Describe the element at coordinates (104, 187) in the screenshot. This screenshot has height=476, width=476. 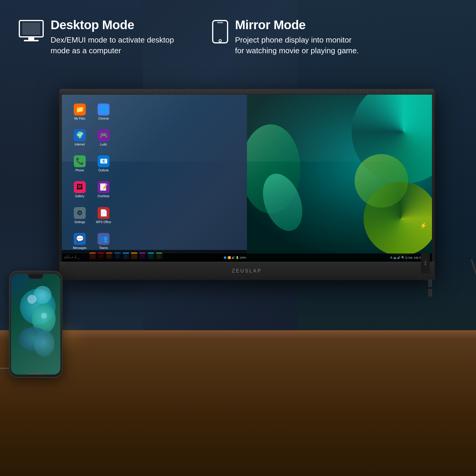
I see `app-icon-onenote: 📝` at that location.